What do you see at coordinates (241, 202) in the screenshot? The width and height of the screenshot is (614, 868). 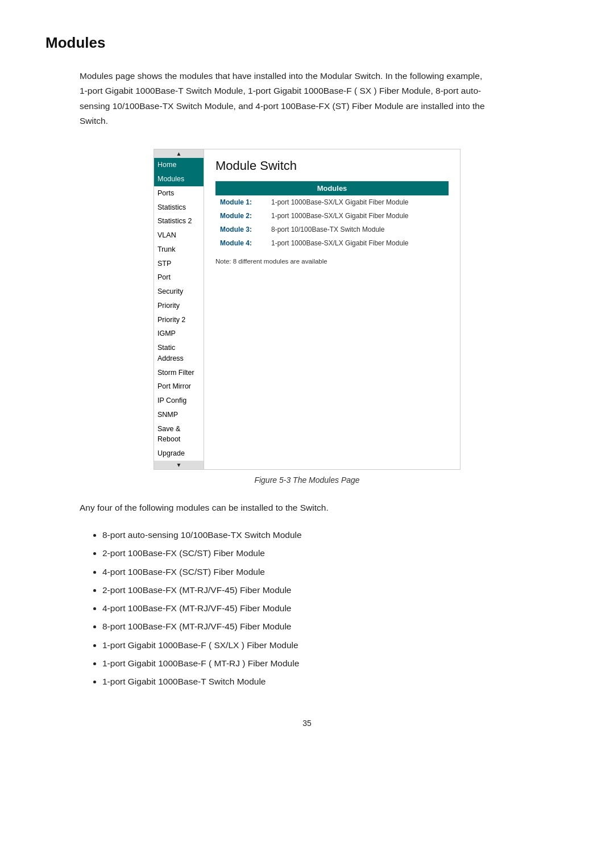 I see `module-label: Module 1:` at bounding box center [241, 202].